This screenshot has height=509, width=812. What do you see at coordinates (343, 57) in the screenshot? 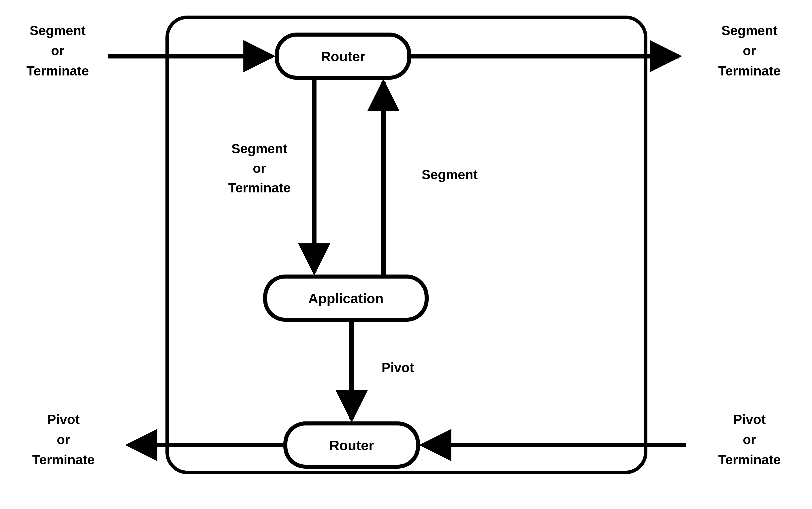
I see `router-top-label: Router` at bounding box center [343, 57].